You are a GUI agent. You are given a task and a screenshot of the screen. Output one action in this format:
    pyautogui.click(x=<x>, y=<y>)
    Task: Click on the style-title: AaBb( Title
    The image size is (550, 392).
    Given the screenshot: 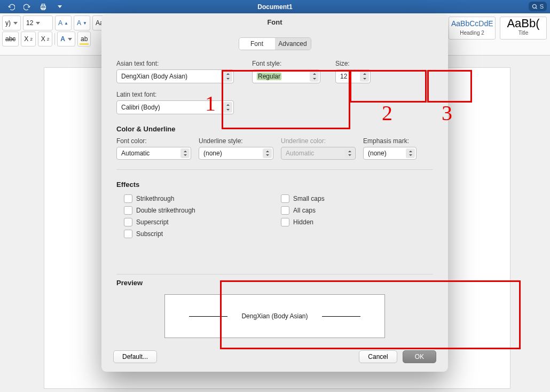 What is the action you would take?
    pyautogui.click(x=523, y=28)
    